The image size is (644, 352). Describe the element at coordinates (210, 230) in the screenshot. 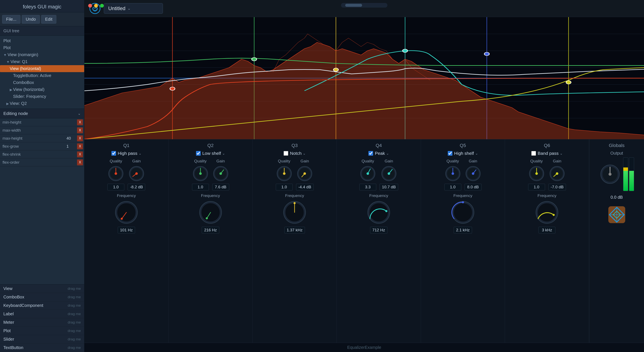

I see `band-q2-freq-value: 216 Hz` at that location.